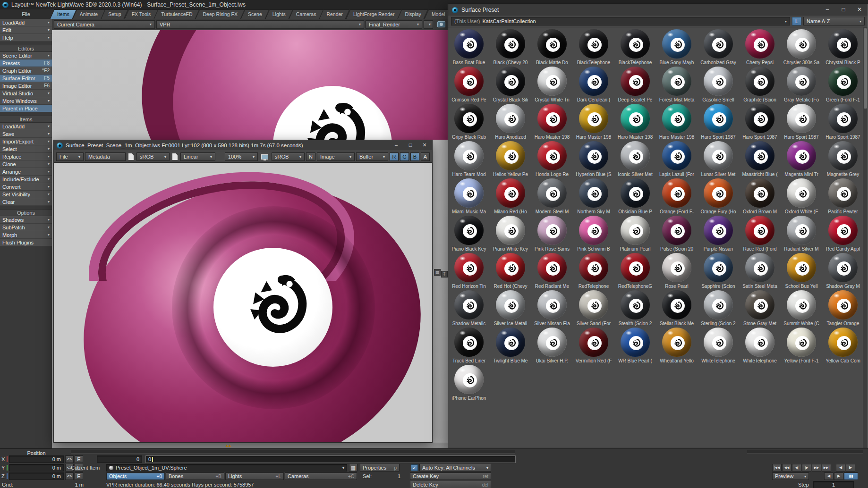 This screenshot has height=488, width=868. What do you see at coordinates (865, 238) in the screenshot?
I see `preset-scrollbar` at bounding box center [865, 238].